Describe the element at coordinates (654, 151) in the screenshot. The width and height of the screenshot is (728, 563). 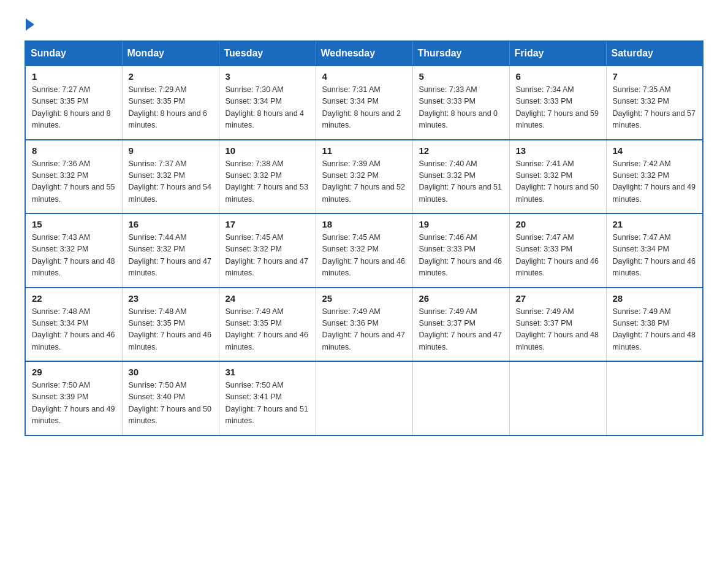
I see `day-number: 14` at that location.